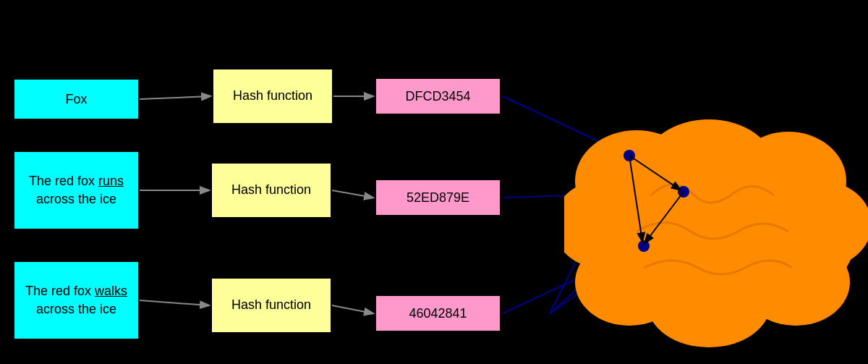 This screenshot has height=364, width=868. I want to click on input-fox: Fox, so click(77, 99).